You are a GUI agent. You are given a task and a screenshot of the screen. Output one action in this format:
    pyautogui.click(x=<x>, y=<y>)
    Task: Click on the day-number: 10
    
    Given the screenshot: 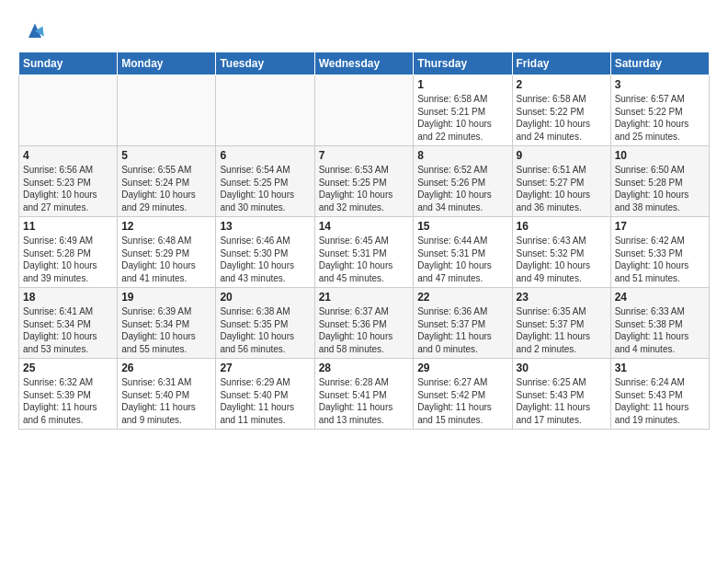 What is the action you would take?
    pyautogui.click(x=660, y=155)
    